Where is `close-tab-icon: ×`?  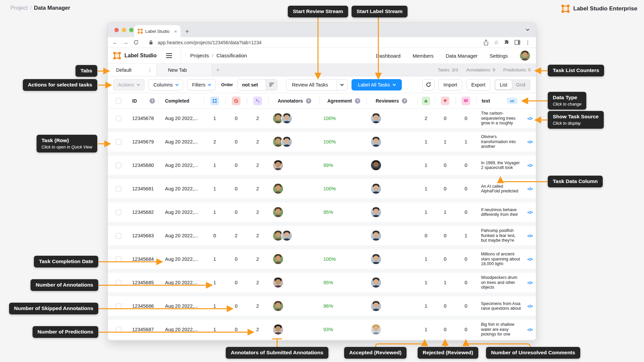
close-tab-icon: × is located at coordinates (176, 32).